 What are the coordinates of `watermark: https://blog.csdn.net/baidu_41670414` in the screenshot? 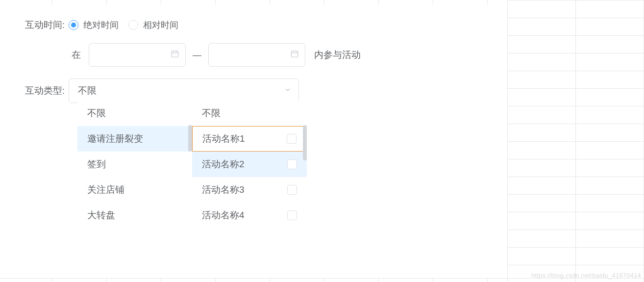 It's located at (586, 276).